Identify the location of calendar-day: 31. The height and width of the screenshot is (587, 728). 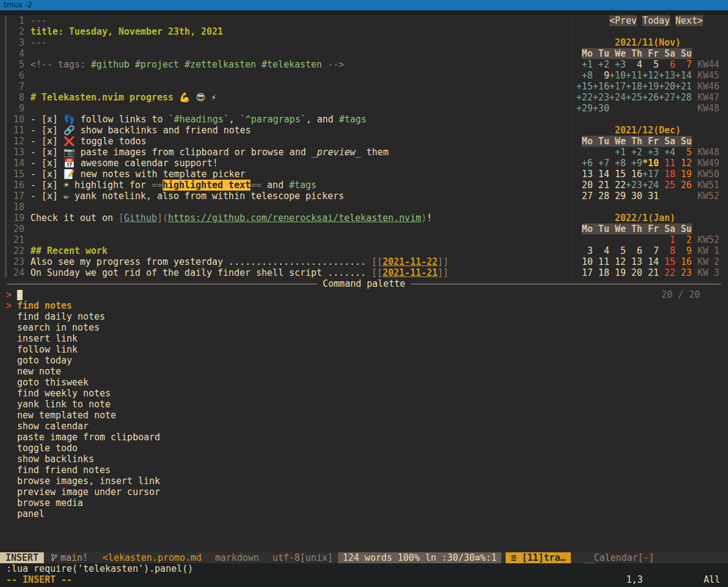
(651, 196).